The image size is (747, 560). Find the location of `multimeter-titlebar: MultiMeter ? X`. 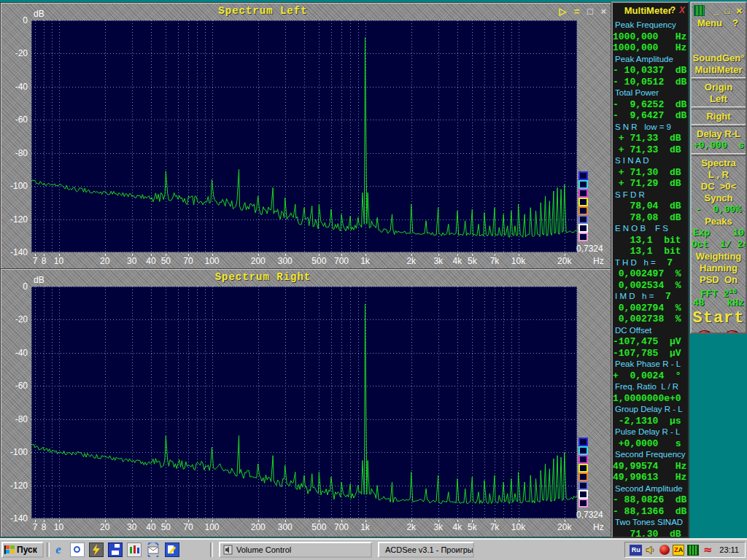

multimeter-titlebar: MultiMeter ? X is located at coordinates (651, 10).